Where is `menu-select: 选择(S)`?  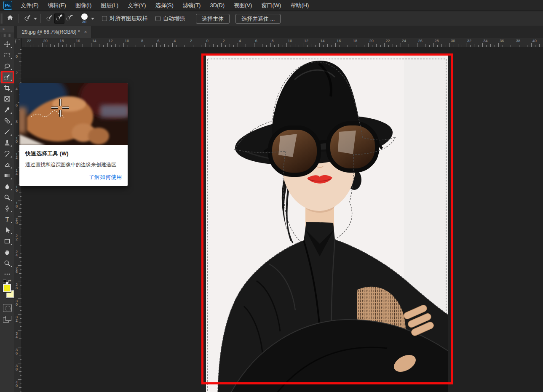
menu-select: 选择(S) is located at coordinates (164, 5).